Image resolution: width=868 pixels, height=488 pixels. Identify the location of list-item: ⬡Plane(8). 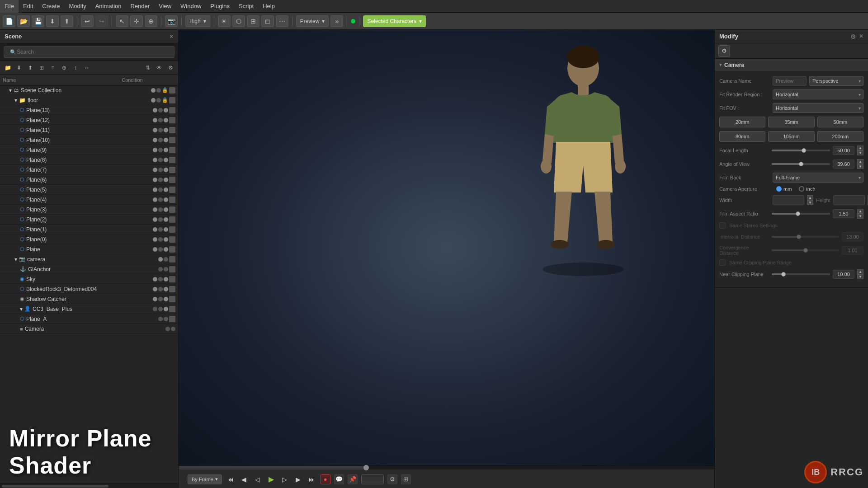
(89, 160).